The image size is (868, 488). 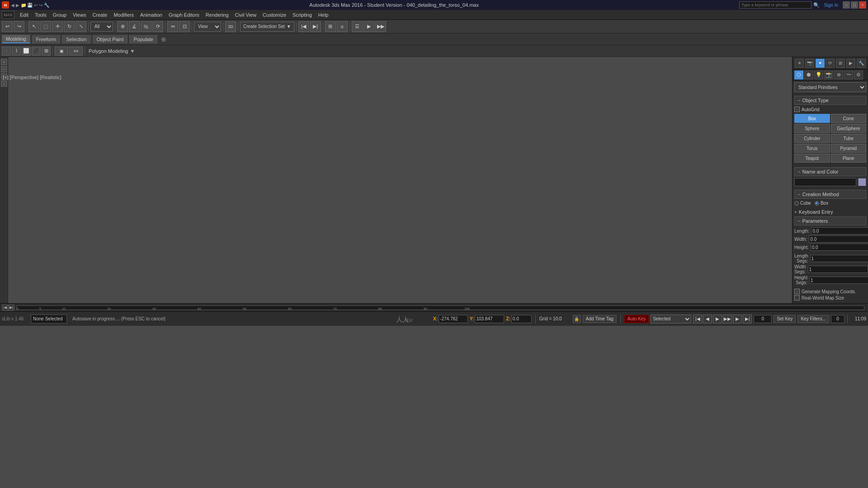 What do you see at coordinates (763, 319) in the screenshot?
I see `time-display` at bounding box center [763, 319].